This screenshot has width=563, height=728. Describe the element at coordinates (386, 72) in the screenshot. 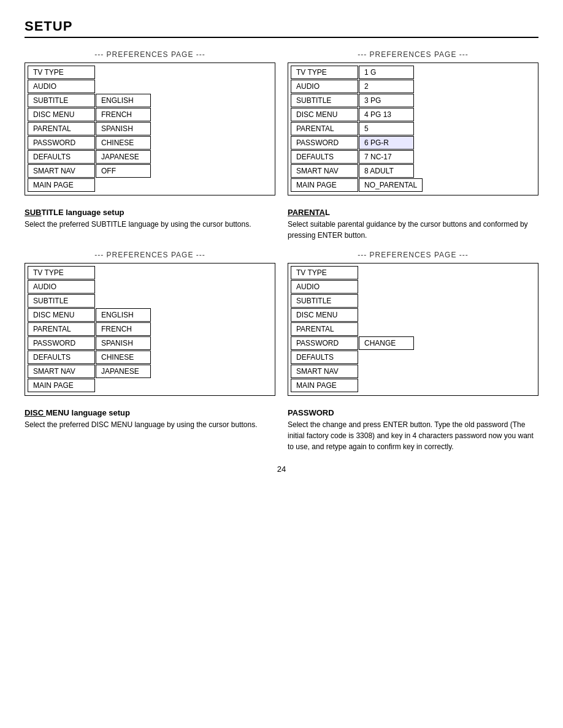

I see `tv-type-value: 1 G` at that location.